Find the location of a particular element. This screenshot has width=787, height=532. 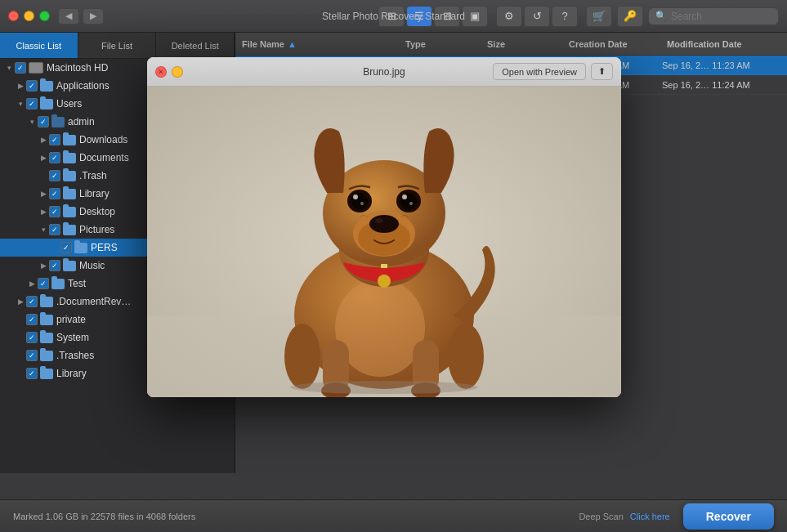

checkbox-desktop is located at coordinates (55, 212).